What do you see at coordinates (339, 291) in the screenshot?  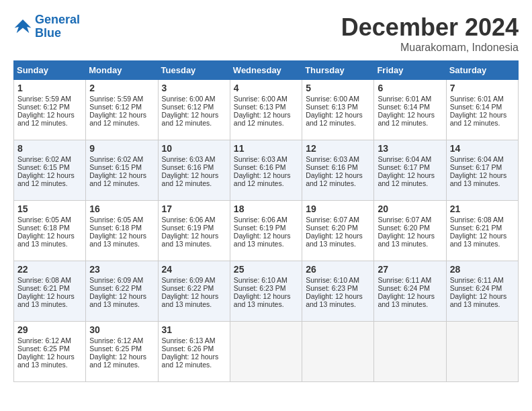 I see `calendar-cell: 26Sunrise: 6:10 AMSunset: 6:23 PMDayligh…` at bounding box center [339, 291].